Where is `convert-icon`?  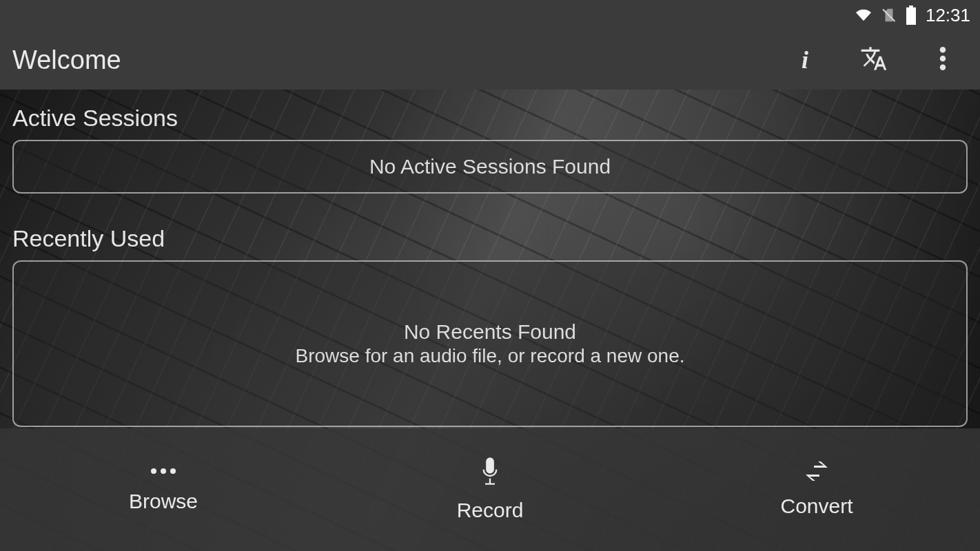
convert-icon is located at coordinates (817, 472).